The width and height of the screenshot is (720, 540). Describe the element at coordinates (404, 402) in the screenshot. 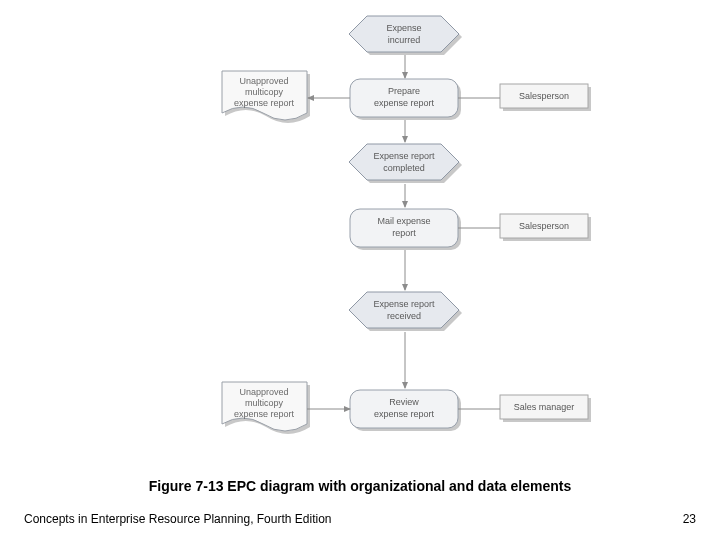

I see `func3-l1: Review` at that location.